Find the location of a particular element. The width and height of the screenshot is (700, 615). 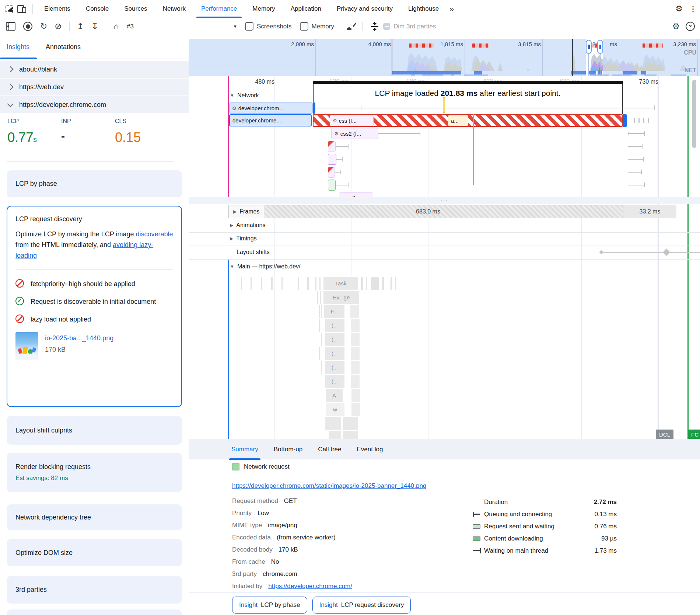

memory-checkbox is located at coordinates (304, 27).